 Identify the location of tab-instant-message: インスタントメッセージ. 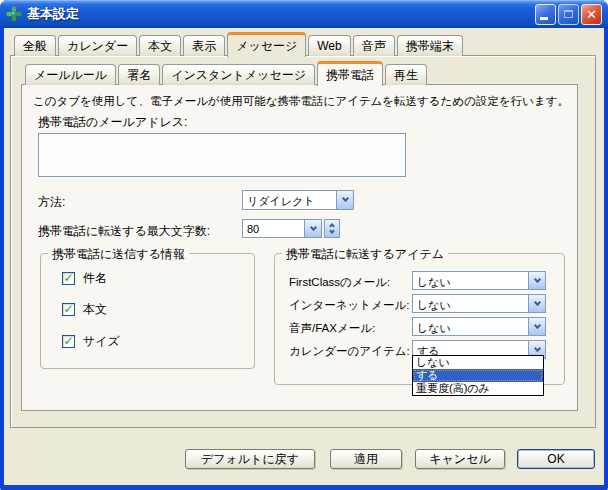
(238, 74).